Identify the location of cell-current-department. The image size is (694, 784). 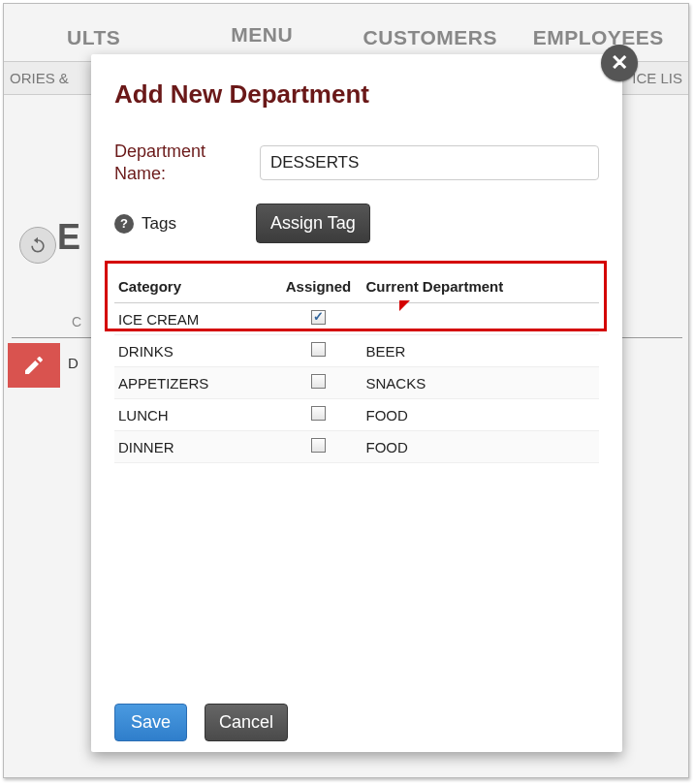
(481, 320).